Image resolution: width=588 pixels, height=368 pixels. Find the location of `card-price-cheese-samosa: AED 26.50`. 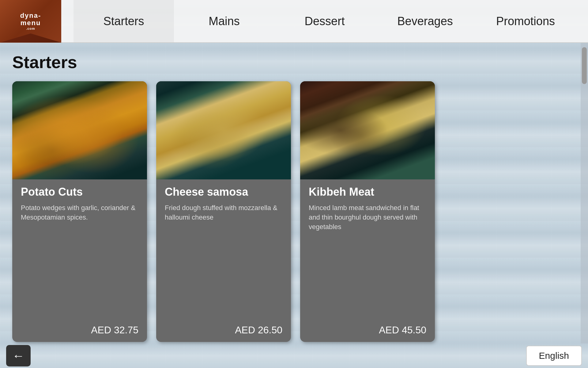

card-price-cheese-samosa: AED 26.50 is located at coordinates (224, 330).